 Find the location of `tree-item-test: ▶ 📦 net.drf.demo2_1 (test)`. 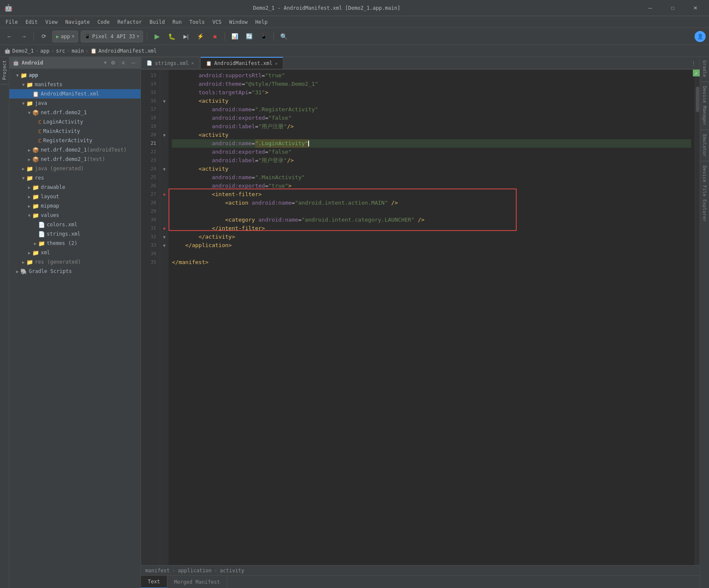

tree-item-test: ▶ 📦 net.drf.demo2_1 (test) is located at coordinates (75, 159).